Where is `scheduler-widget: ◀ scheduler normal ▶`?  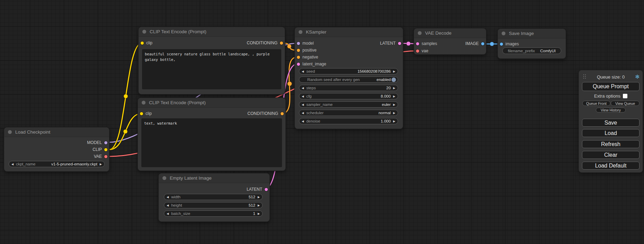
scheduler-widget: ◀ scheduler normal ▶ is located at coordinates (349, 113).